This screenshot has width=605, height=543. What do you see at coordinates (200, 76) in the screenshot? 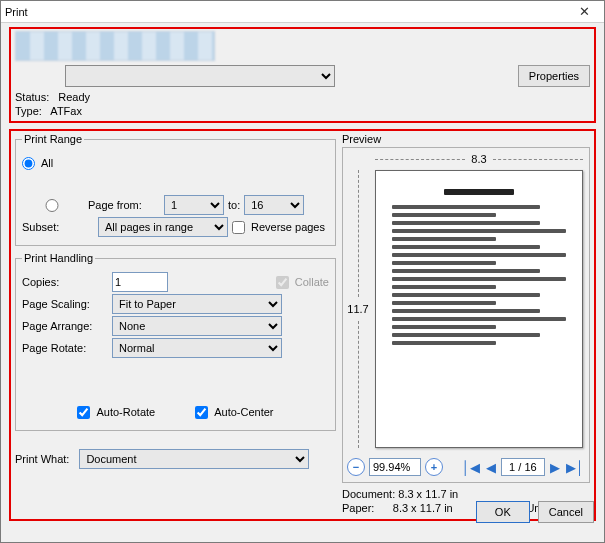
I see `printer-select` at bounding box center [200, 76].